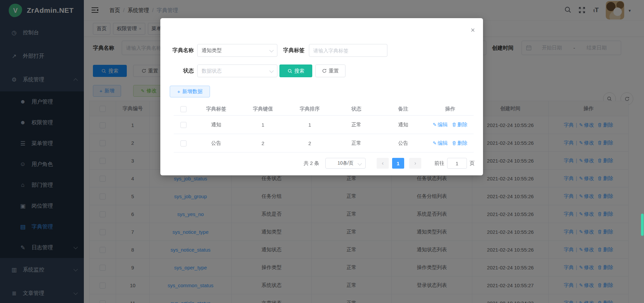  Describe the element at coordinates (330, 71) in the screenshot. I see `modal-reset-button: 重置` at that location.